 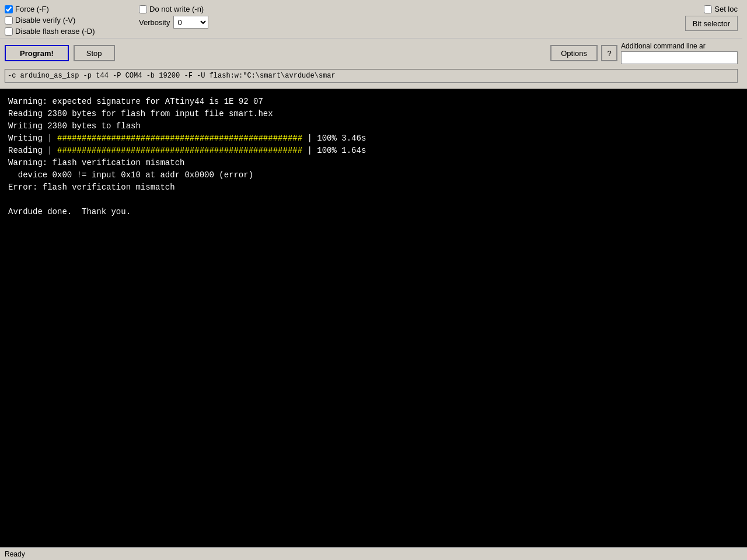 What do you see at coordinates (374, 150) in the screenshot?
I see `terminal-line-5: Reading | ##############################…` at bounding box center [374, 150].